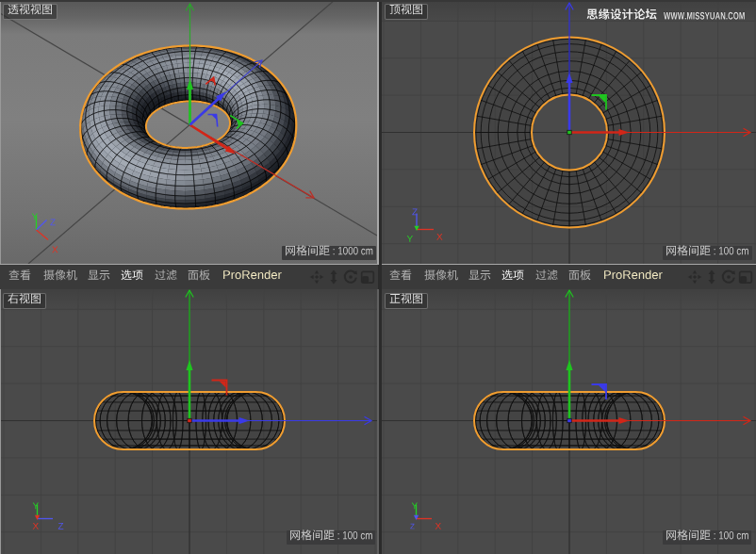 The width and height of the screenshot is (756, 554). Describe the element at coordinates (406, 11) in the screenshot. I see `viewport-label-top: 顶视图` at that location.